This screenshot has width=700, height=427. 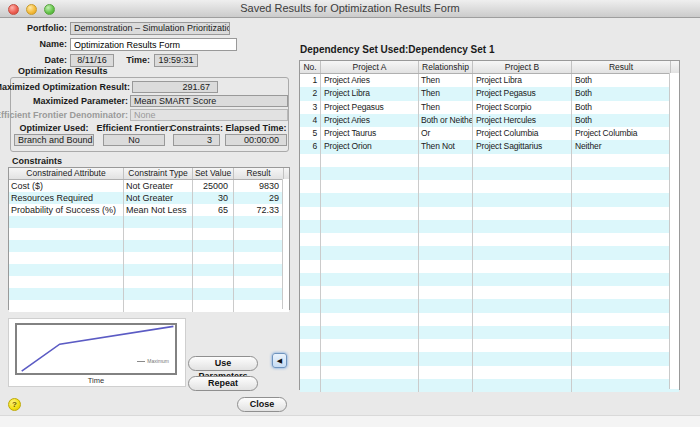 I want to click on table-cell: Project Aries, so click(x=370, y=120).